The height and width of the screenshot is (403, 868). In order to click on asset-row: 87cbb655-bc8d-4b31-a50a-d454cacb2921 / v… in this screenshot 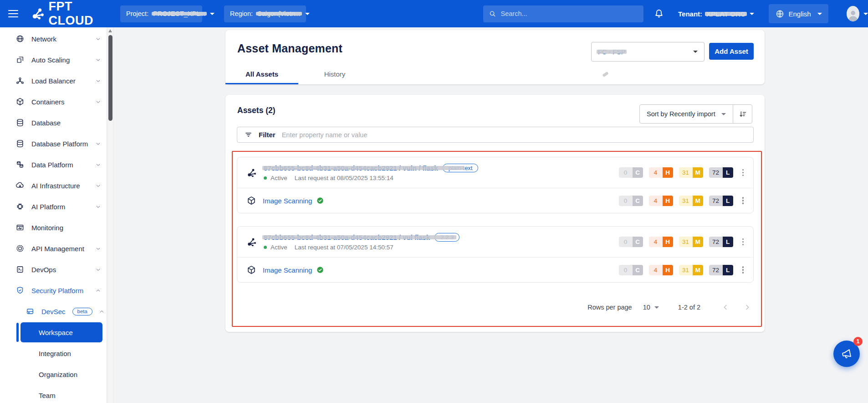, I will do `click(495, 173)`.